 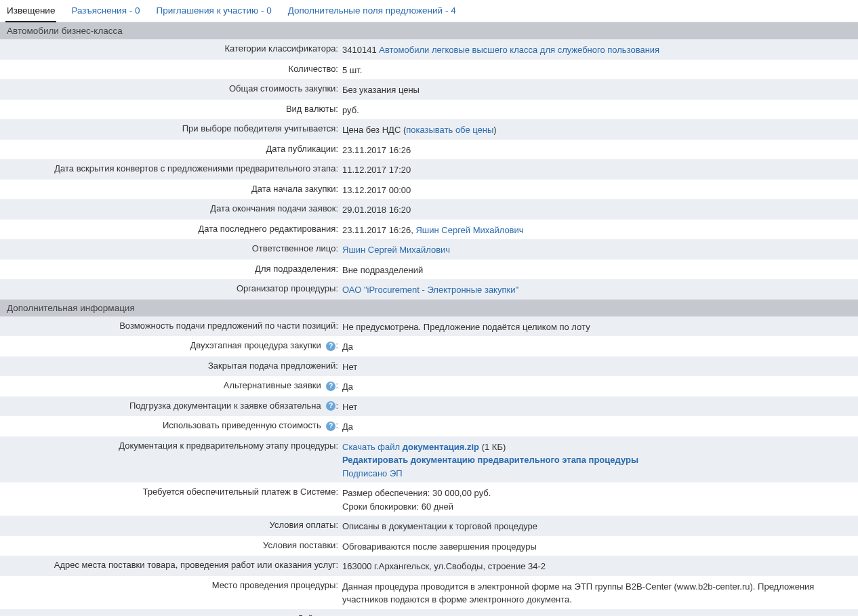 What do you see at coordinates (600, 289) in the screenshot?
I see `value-organizer: ОАО "iProcurement - Электронные закупки"` at bounding box center [600, 289].